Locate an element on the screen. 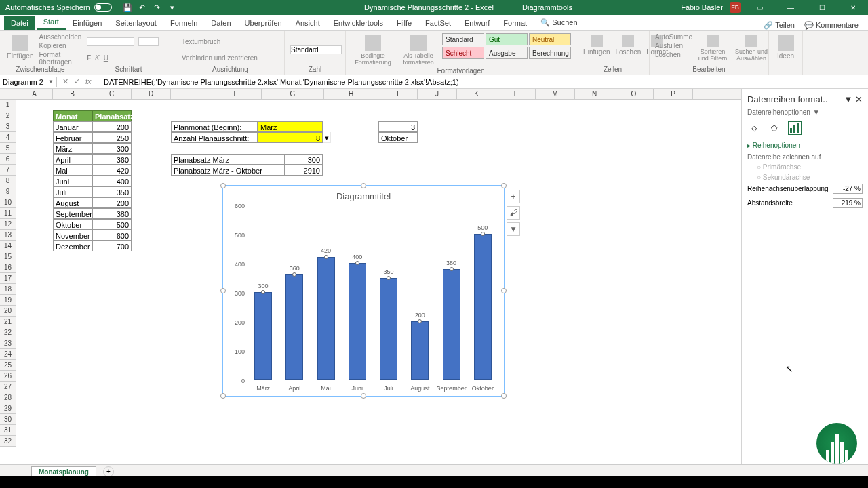  autosum: AutoSumme is located at coordinates (674, 37).